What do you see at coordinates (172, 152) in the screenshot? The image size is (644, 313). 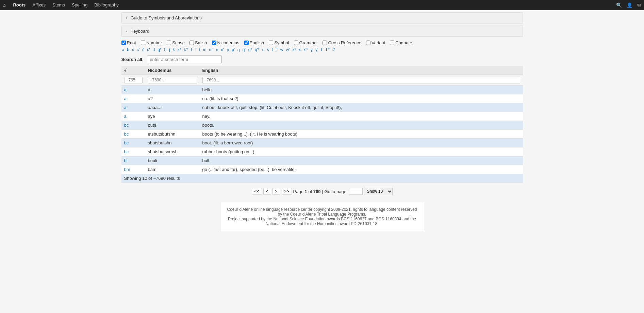 I see `cell-nicodemus: sbutsbutsnmsh` at bounding box center [172, 152].